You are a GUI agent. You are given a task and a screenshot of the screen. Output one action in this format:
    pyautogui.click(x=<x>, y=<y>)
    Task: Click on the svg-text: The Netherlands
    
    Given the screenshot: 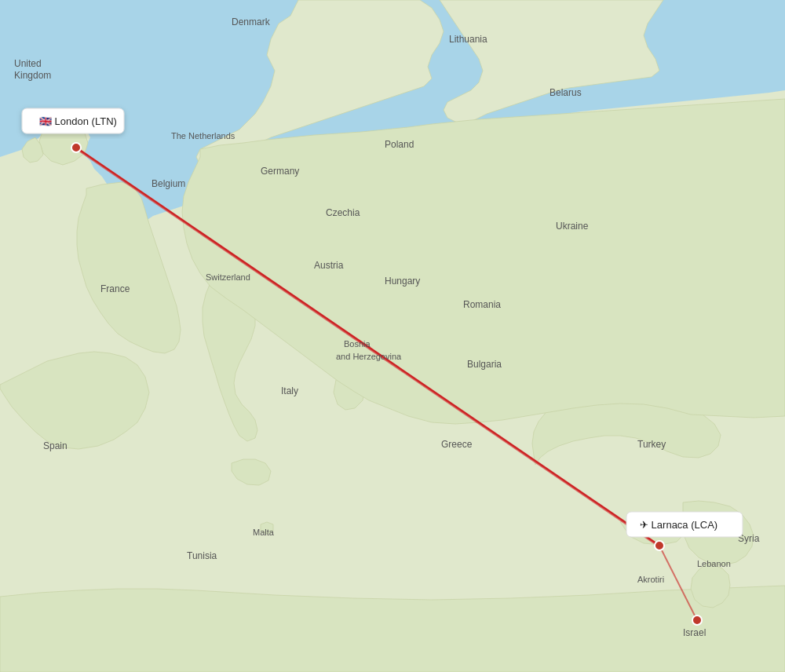 What is the action you would take?
    pyautogui.click(x=203, y=136)
    